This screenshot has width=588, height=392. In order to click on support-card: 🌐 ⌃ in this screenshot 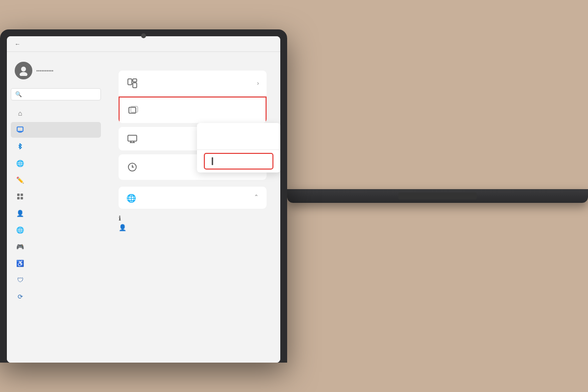, I will do `click(193, 198)`.